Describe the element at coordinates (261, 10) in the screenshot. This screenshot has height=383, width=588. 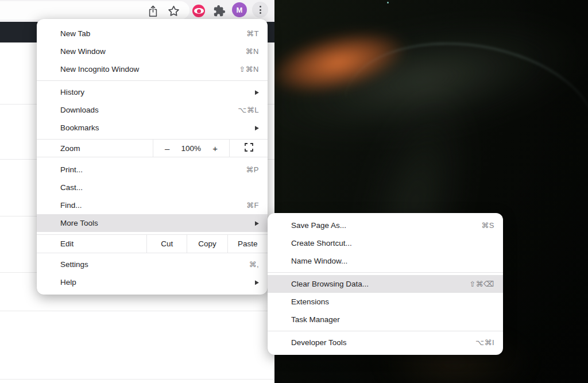
I see `kebab-menu-icon` at that location.